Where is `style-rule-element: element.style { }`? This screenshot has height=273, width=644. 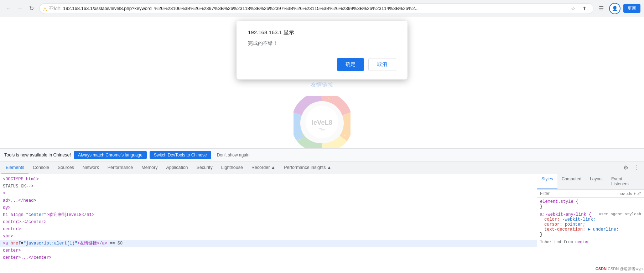
style-rule-element: element.style { } is located at coordinates (591, 204).